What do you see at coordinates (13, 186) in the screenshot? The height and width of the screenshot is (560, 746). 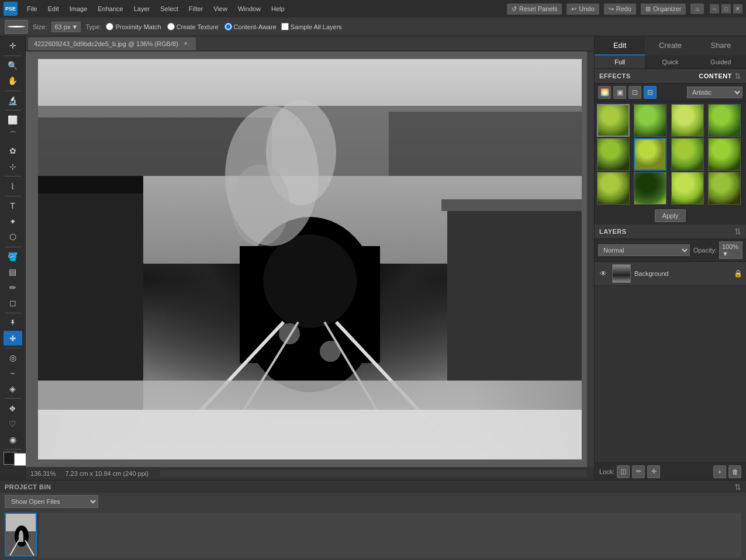 I see `straighten-tool: ⌇` at bounding box center [13, 186].